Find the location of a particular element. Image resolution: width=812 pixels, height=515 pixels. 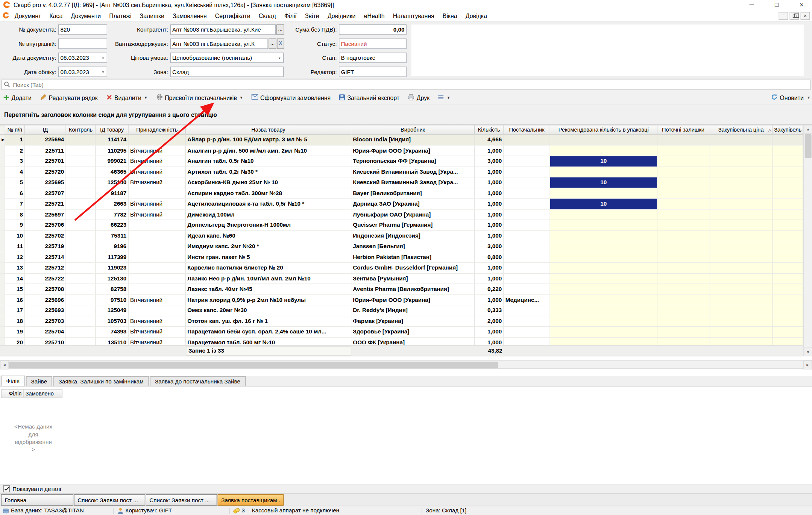

cell-qty: 0,333 is located at coordinates (489, 311).